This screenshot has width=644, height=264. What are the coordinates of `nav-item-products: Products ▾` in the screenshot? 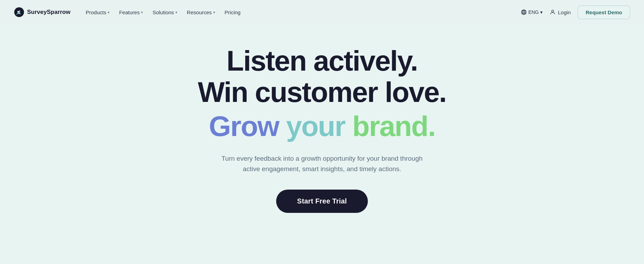 It's located at (98, 13).